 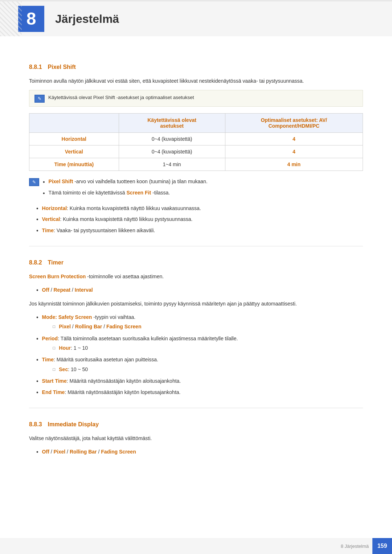 What do you see at coordinates (196, 290) in the screenshot?
I see `off-repeat-interval-list: Off / Repeat / Interval` at bounding box center [196, 290].